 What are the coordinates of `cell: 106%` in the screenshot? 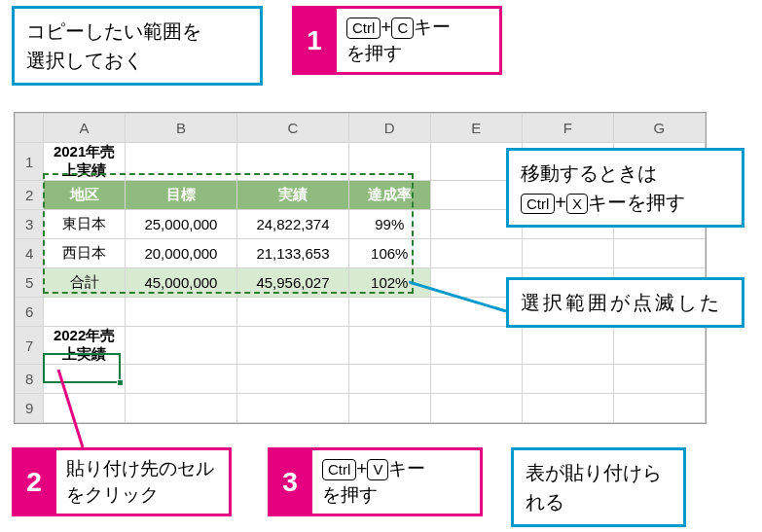 It's located at (389, 254).